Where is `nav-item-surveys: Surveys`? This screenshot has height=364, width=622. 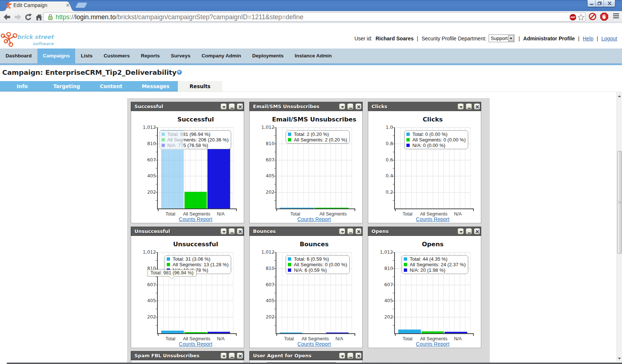 nav-item-surveys: Surveys is located at coordinates (181, 57).